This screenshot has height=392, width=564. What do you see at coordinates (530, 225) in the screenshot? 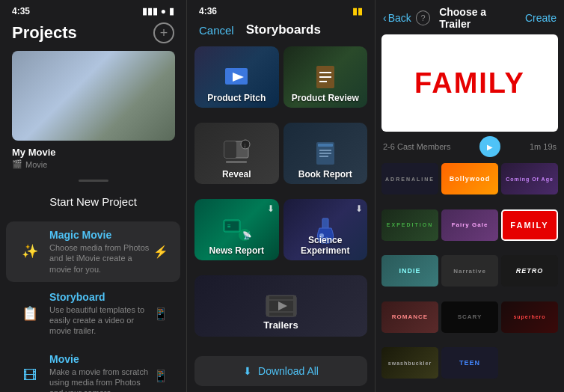
I see `trailer-thumb-family: FAMILY` at bounding box center [530, 225].